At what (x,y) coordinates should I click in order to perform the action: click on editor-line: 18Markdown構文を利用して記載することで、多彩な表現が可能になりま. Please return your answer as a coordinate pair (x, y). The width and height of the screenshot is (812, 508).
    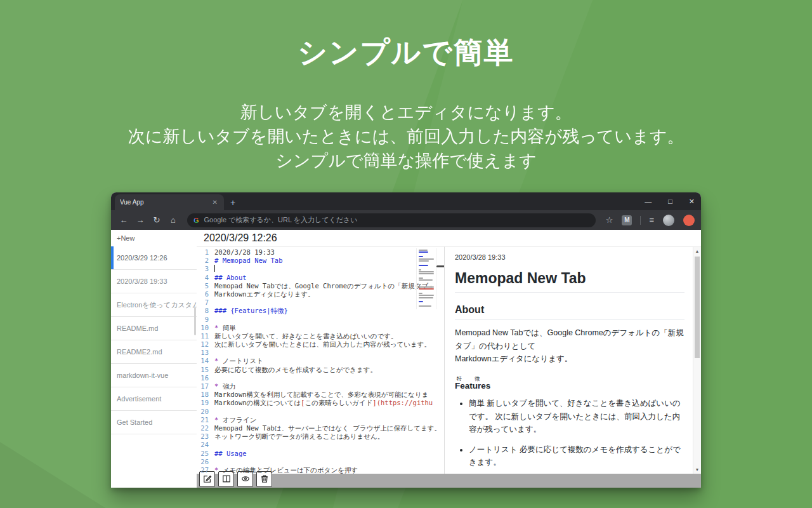
    Looking at the image, I should click on (320, 395).